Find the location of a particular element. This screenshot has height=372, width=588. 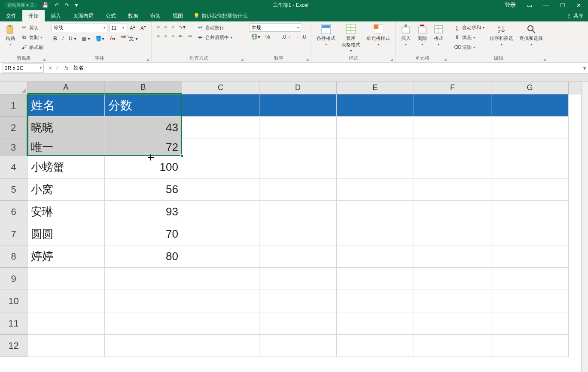

row-header: 5 is located at coordinates (14, 190).